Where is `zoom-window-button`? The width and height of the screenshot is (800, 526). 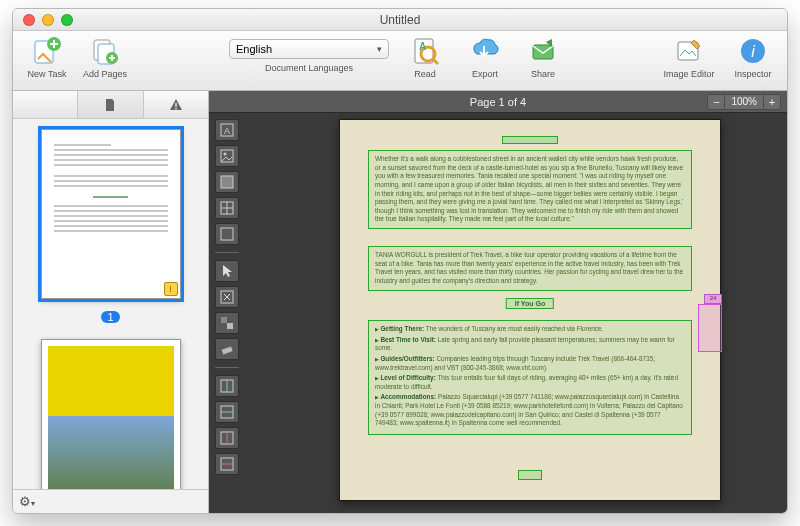
zoom-window-button is located at coordinates (67, 20).